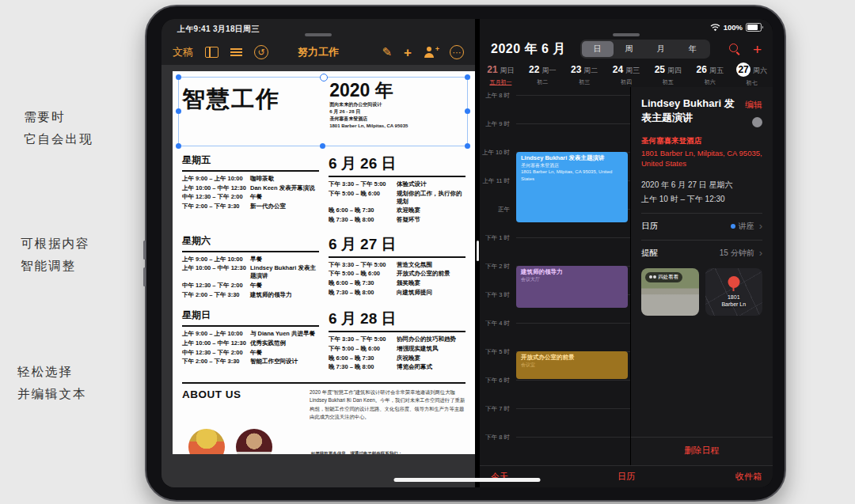  What do you see at coordinates (397, 293) in the screenshot?
I see `schedule-row: 晚 7:30 – 晚 8:00 向建筑师提问` at bounding box center [397, 293].